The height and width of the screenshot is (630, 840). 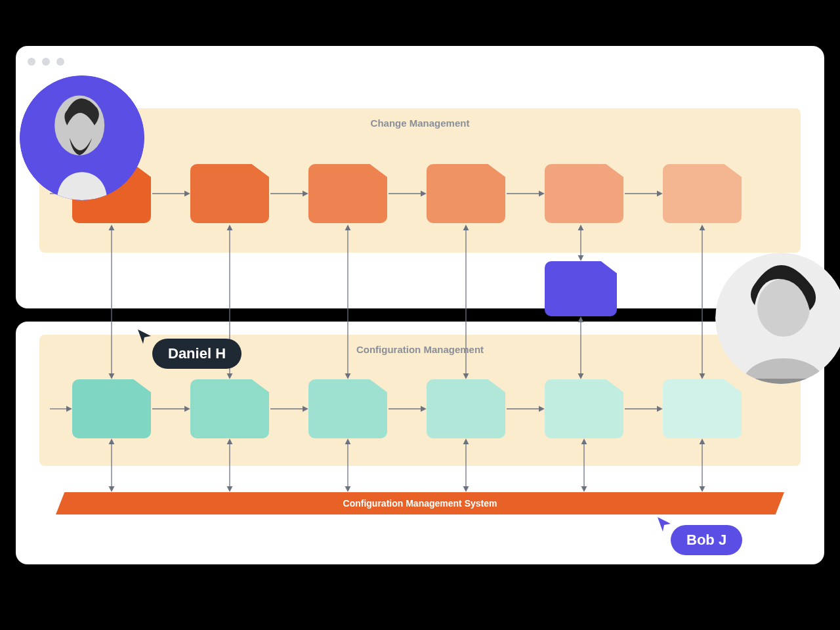 I want to click on collaborator-avatar-daniel, so click(x=82, y=138).